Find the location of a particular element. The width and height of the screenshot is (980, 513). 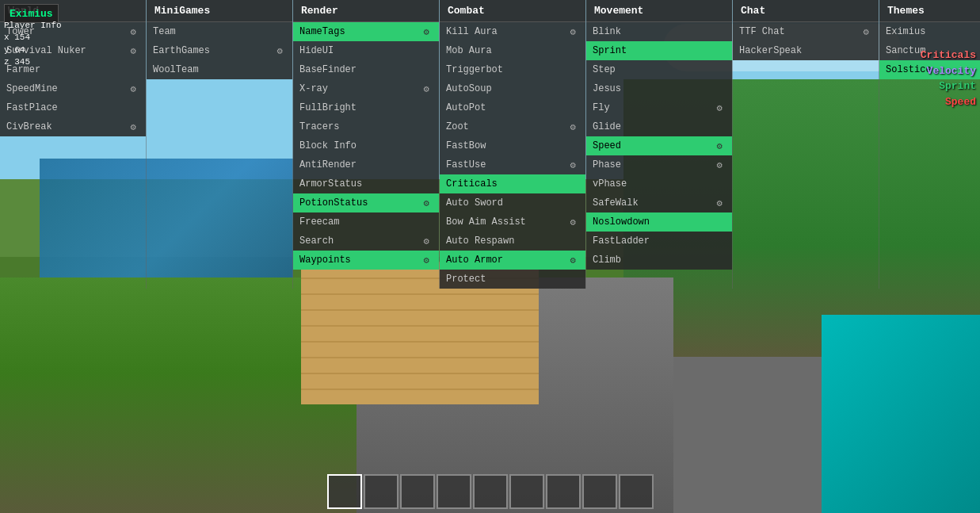

menu-item-render-0: NameTags⚙ is located at coordinates (366, 32).